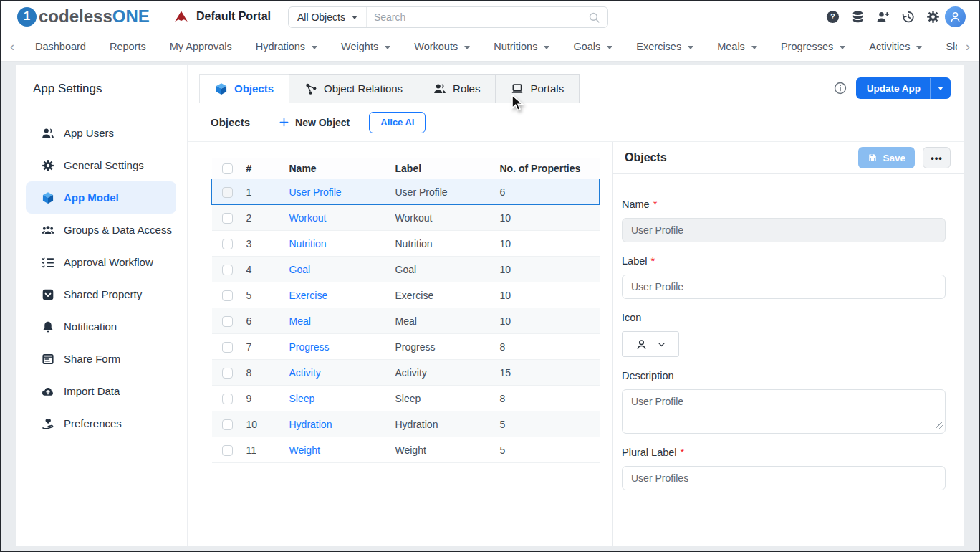 The image size is (980, 552). Describe the element at coordinates (933, 17) in the screenshot. I see `settings-icon` at that location.